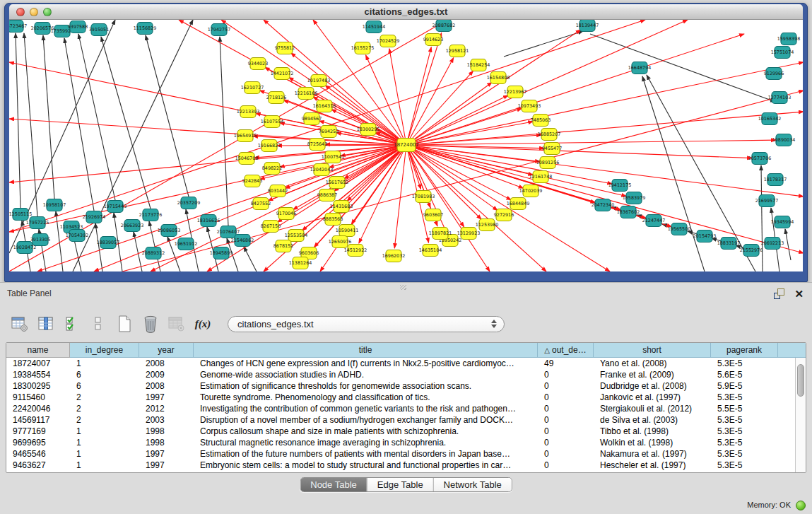 This screenshot has width=812, height=514. Describe the element at coordinates (109, 243) in the screenshot. I see `graph-node: 18839057` at that location.